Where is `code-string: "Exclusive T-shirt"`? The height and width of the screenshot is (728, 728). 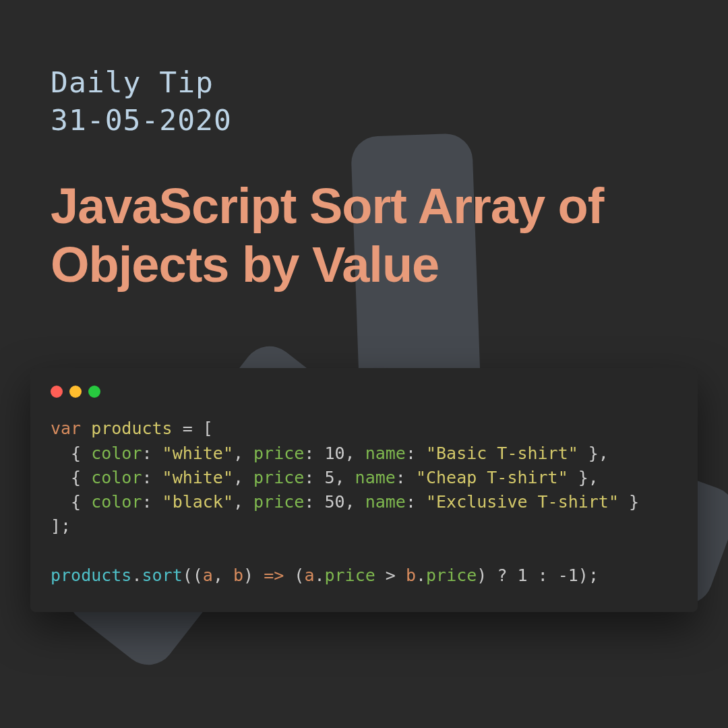 code-string: "Exclusive T-shirt" is located at coordinates (522, 502).